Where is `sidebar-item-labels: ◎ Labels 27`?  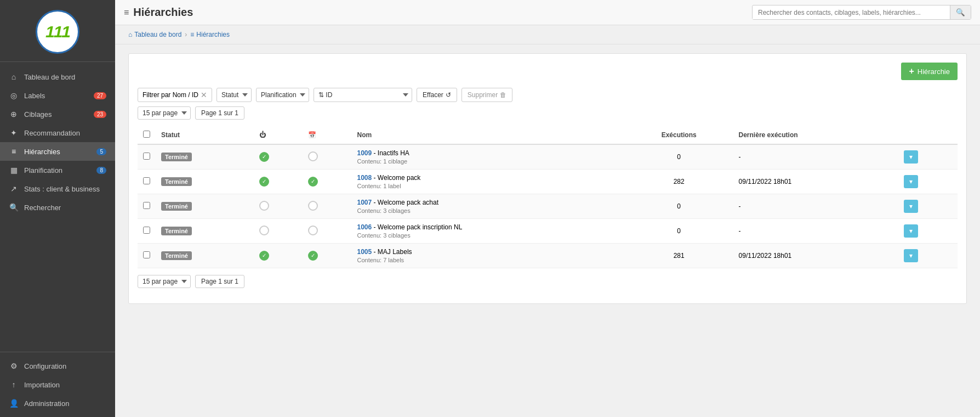
sidebar-item-labels: ◎ Labels 27 is located at coordinates (58, 95).